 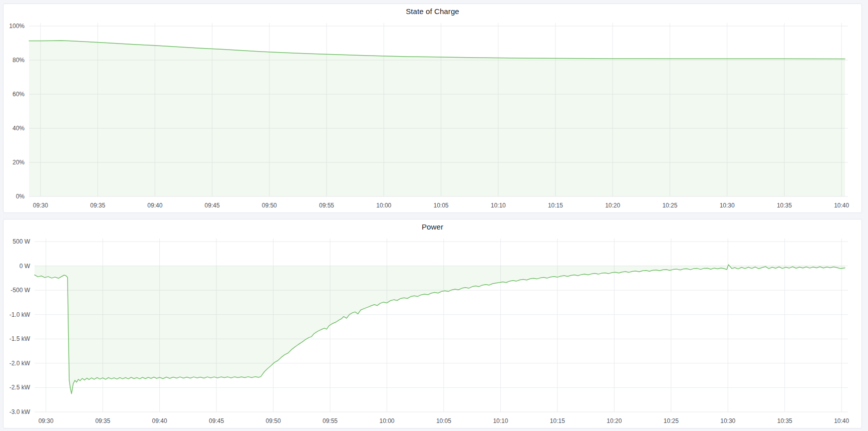 I want to click on svg-text: 100%, so click(x=17, y=26).